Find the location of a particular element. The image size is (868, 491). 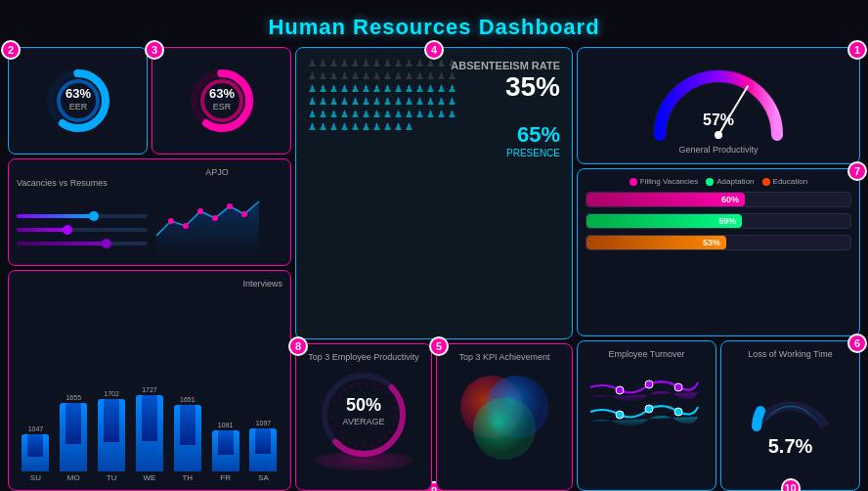

bar-group-mo: 1655 MO is located at coordinates (73, 438).